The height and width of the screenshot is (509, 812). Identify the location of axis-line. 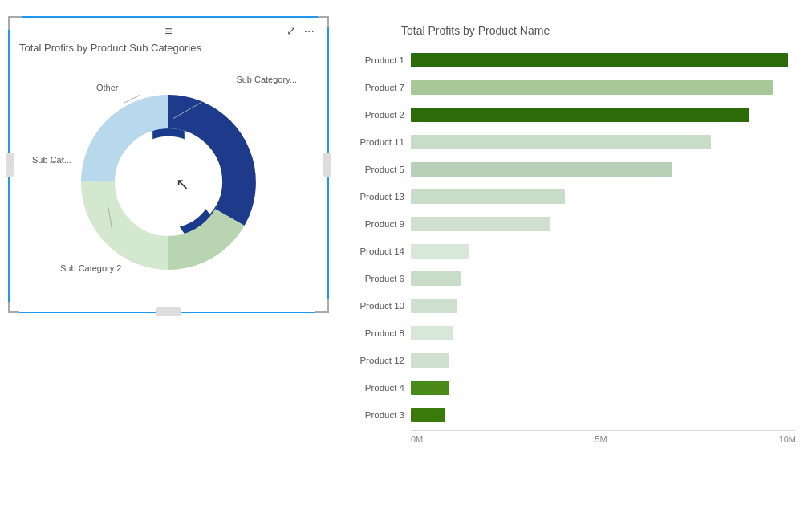
(603, 430).